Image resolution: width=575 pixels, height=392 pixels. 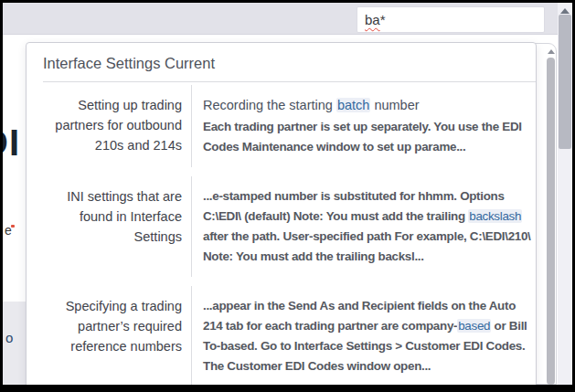 What do you see at coordinates (15, 344) in the screenshot?
I see `background-gray-panel: o` at bounding box center [15, 344].